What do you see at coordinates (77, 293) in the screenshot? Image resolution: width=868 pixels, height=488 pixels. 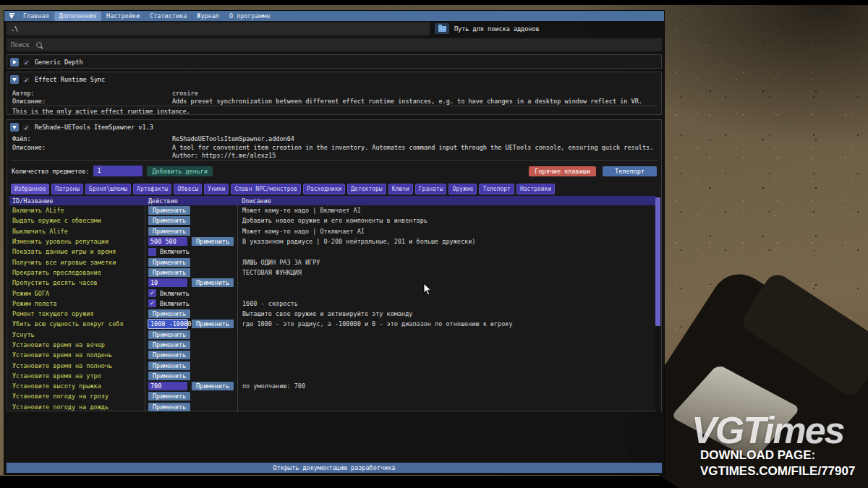 I see `row-name: Режим БОГА` at bounding box center [77, 293].